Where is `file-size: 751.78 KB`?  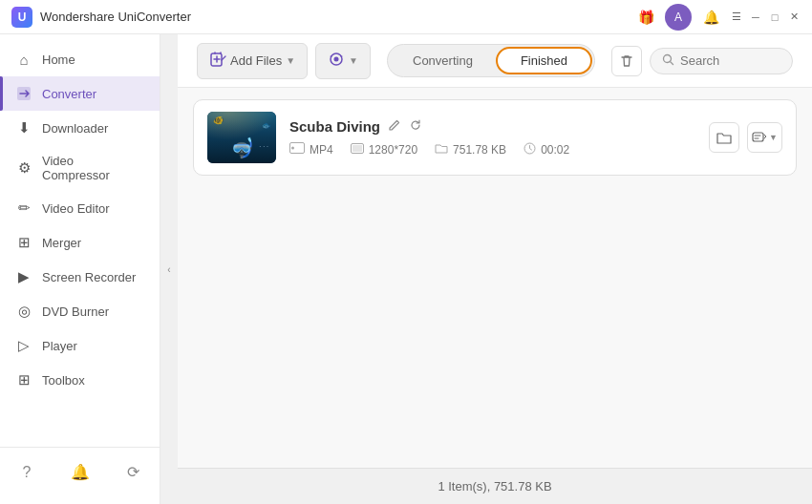 file-size: 751.78 KB is located at coordinates (480, 150).